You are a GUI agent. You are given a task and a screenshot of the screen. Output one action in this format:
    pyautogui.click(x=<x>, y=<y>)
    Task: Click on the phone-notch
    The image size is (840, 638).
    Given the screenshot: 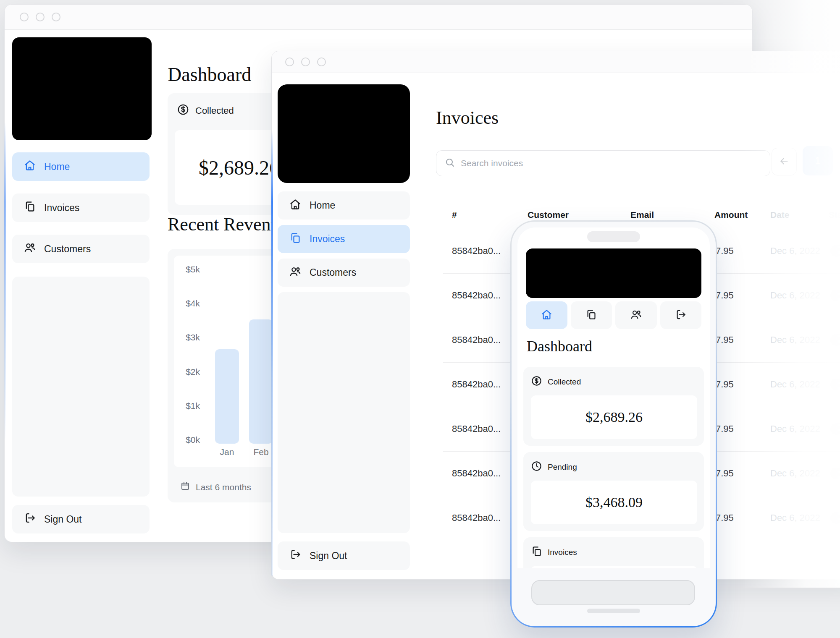 What is the action you would take?
    pyautogui.click(x=614, y=237)
    